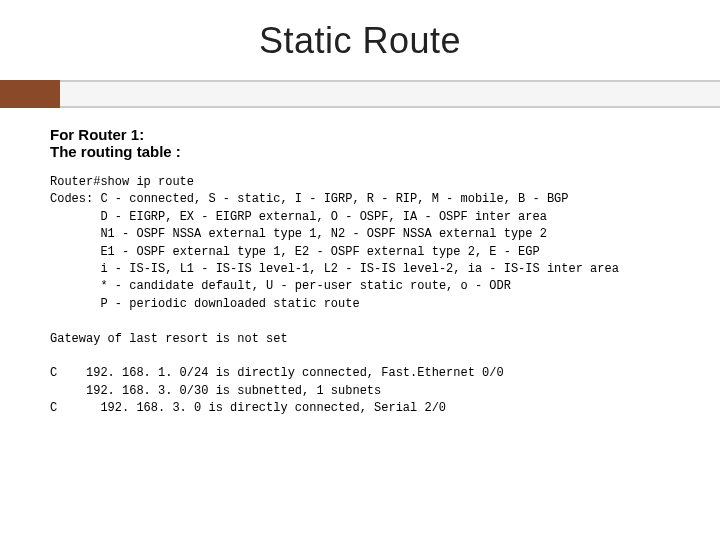 This screenshot has height=540, width=720. I want to click on codes-prefix: Codes:, so click(75, 199).